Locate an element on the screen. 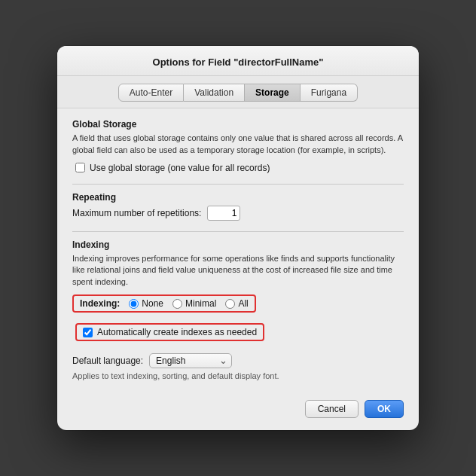 This screenshot has height=476, width=476. language-select-wrapper: English is located at coordinates (191, 361).